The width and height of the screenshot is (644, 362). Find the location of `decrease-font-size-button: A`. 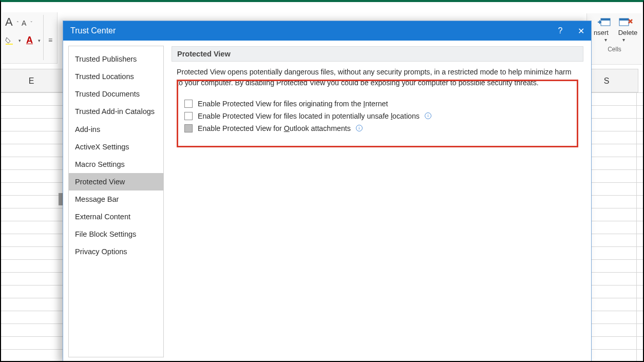

decrease-font-size-button: A is located at coordinates (24, 23).